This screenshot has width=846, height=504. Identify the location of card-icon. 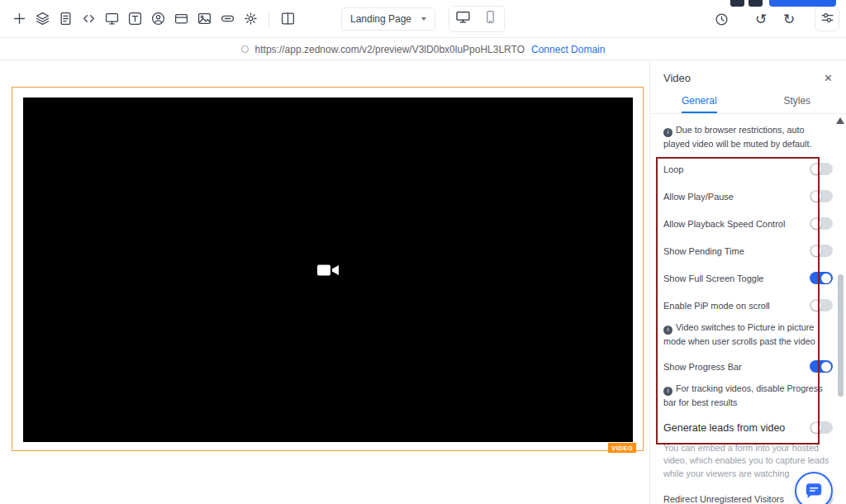
(182, 18).